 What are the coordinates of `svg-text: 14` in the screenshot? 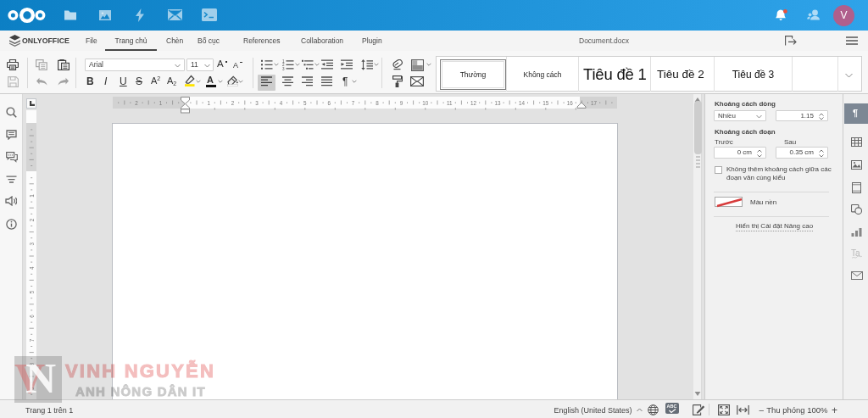 It's located at (522, 102).